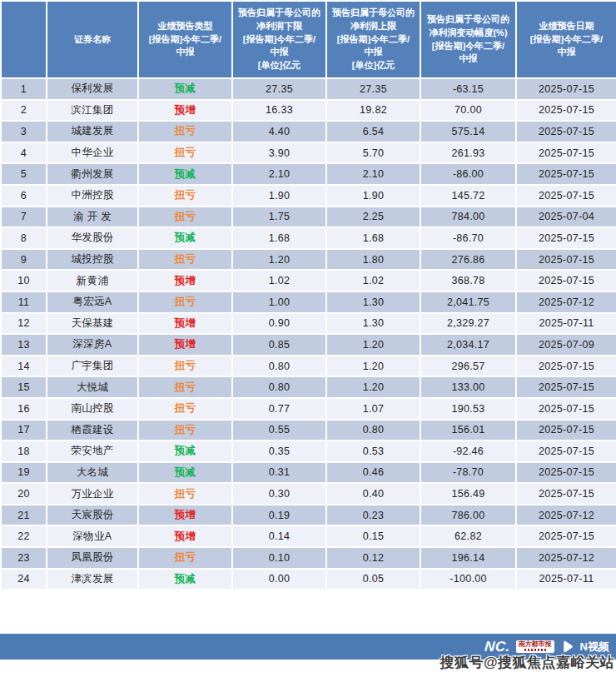 Image resolution: width=616 pixels, height=677 pixels. Describe the element at coordinates (373, 217) in the screenshot. I see `profit-upper-limit: 2.25` at that location.